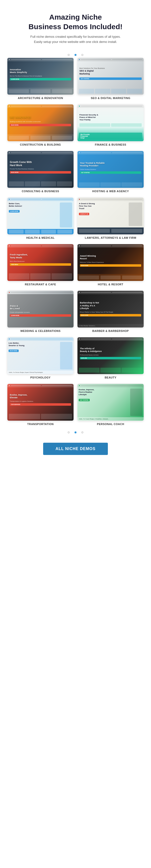 The image size is (151, 868). Describe the element at coordinates (40, 218) in the screenshot. I see `demo-item-health: Better Care,Better Advice! LEARN MORE HE…` at that location.